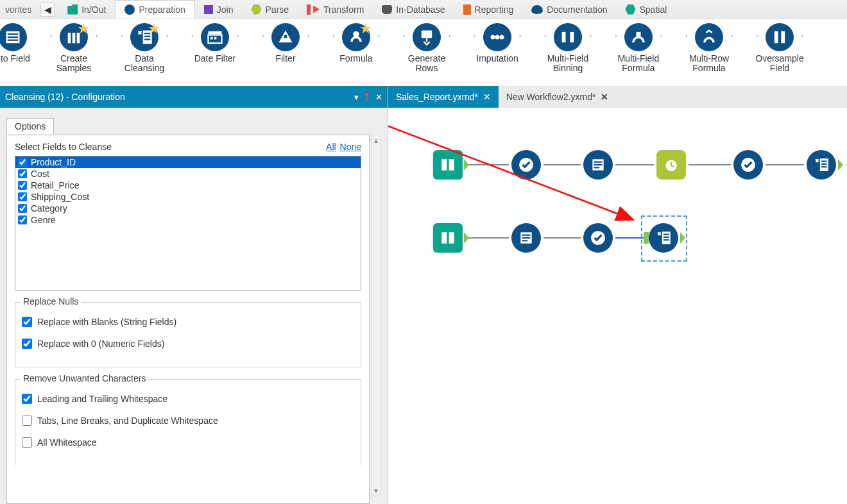 Image resolution: width=847 pixels, height=504 pixels. Describe the element at coordinates (65, 97) in the screenshot. I see `config-panel-title: Cleansing (12) - Configuration` at that location.